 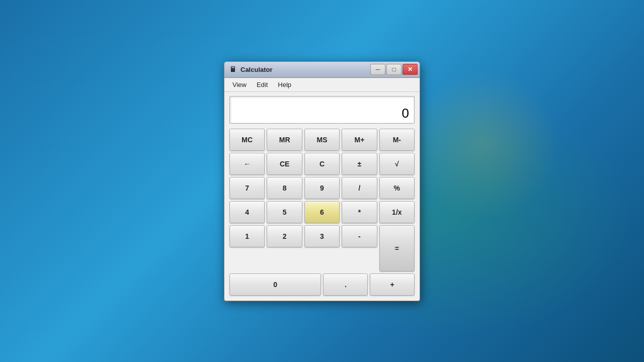 What do you see at coordinates (284, 212) in the screenshot?
I see `btn-5: 5` at bounding box center [284, 212].